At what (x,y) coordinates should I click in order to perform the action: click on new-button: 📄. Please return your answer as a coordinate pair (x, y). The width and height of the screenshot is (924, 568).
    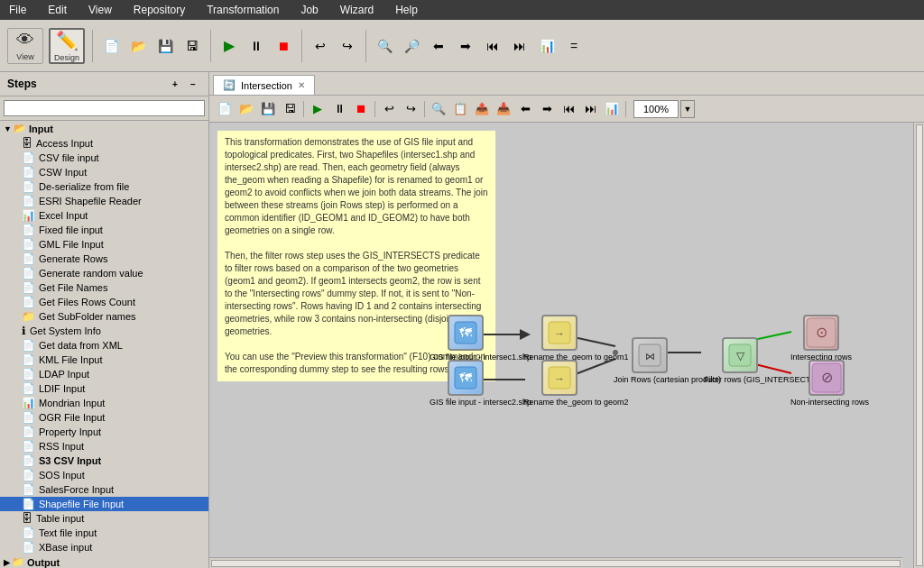
    Looking at the image, I should click on (111, 46).